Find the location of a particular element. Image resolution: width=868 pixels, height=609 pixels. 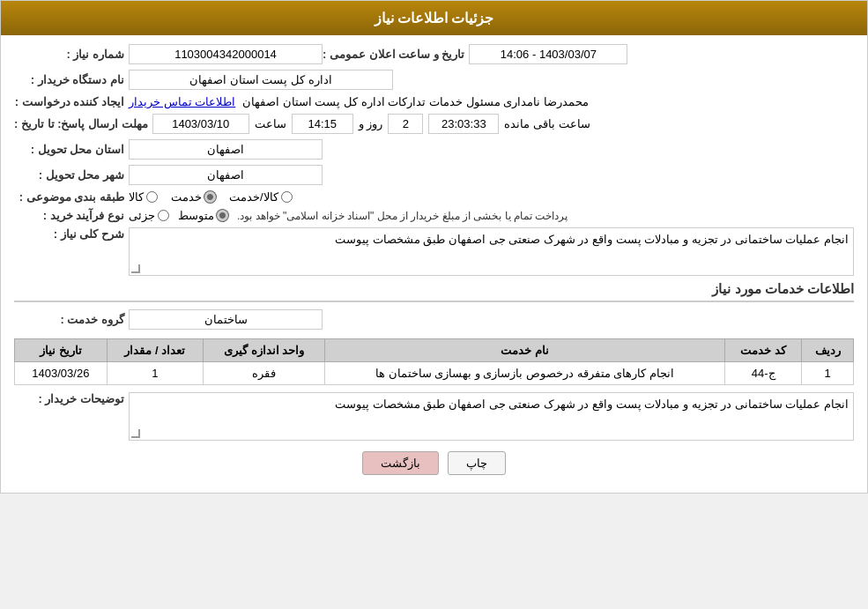

buyer-desc-label: توضیحات خریدار : is located at coordinates (71, 398).